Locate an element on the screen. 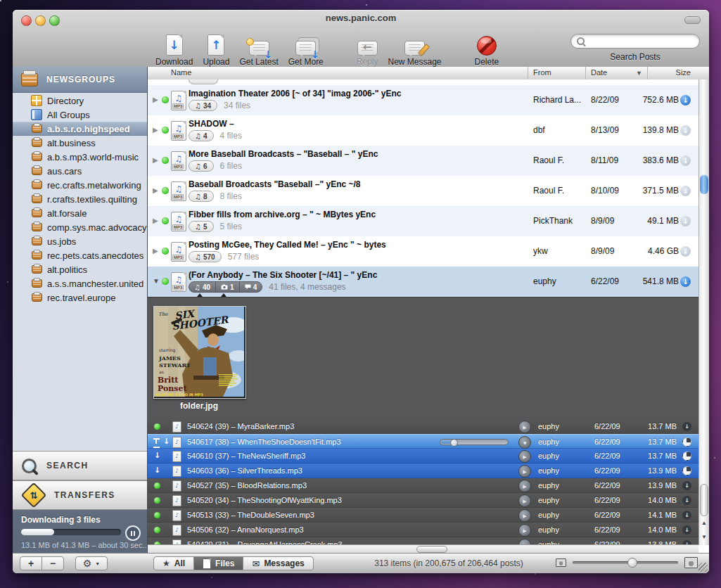 The width and height of the screenshot is (721, 588). delete-button: Delete is located at coordinates (487, 49).